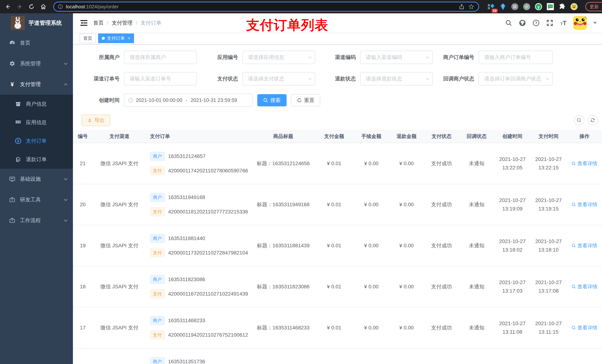  I want to click on sidebar-item-app-info: 应用信息, so click(37, 123).